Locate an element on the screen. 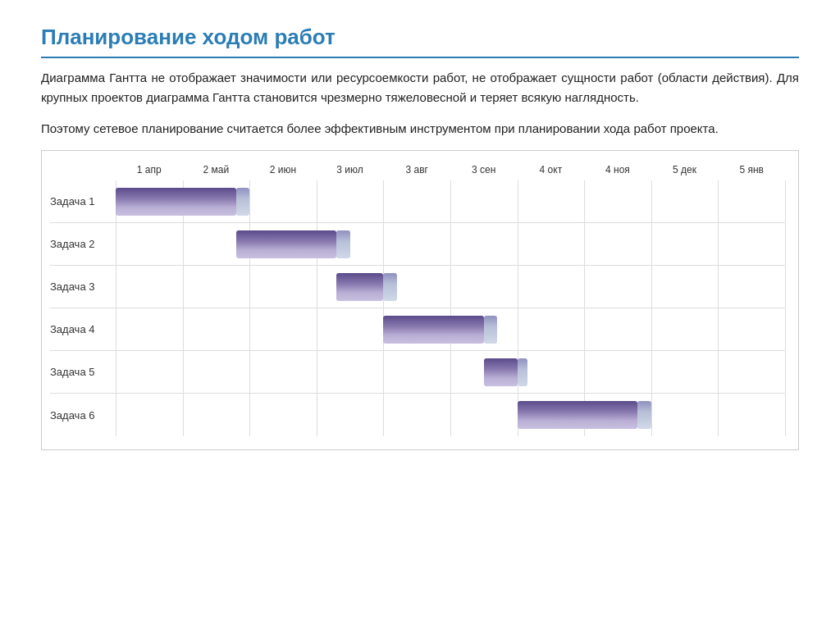 The image size is (840, 629). col-label-5: 3 сен is located at coordinates (484, 170).